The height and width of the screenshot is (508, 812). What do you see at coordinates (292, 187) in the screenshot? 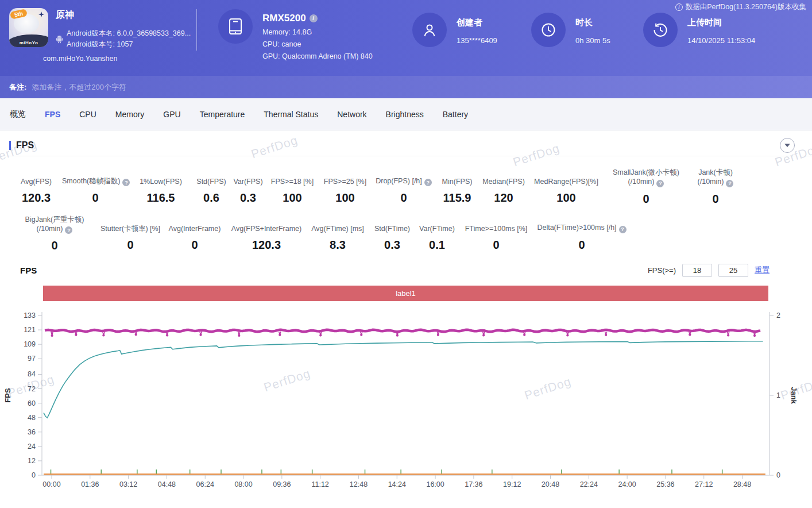
I see `stat-item: FPS>=18 [%]100` at bounding box center [292, 187].